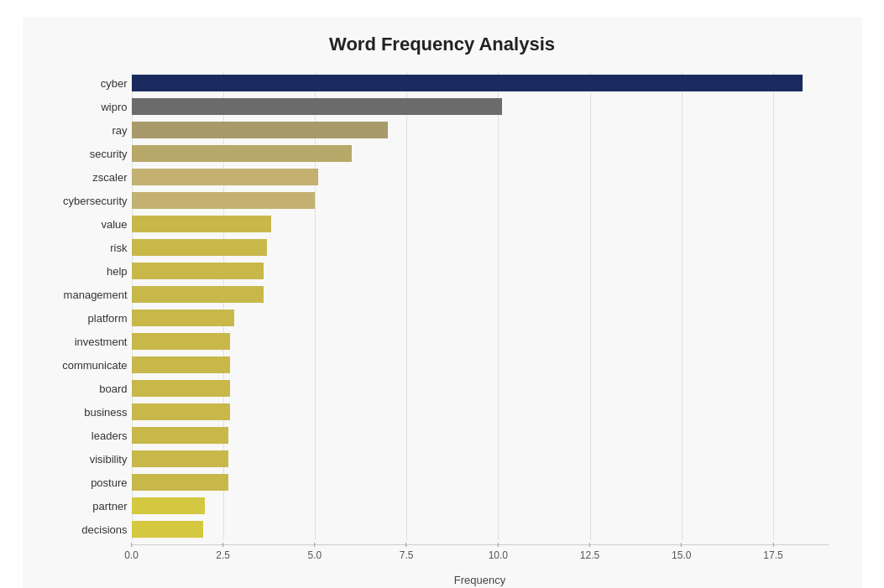  Describe the element at coordinates (84, 154) in the screenshot. I see `bar-label: security` at that location.